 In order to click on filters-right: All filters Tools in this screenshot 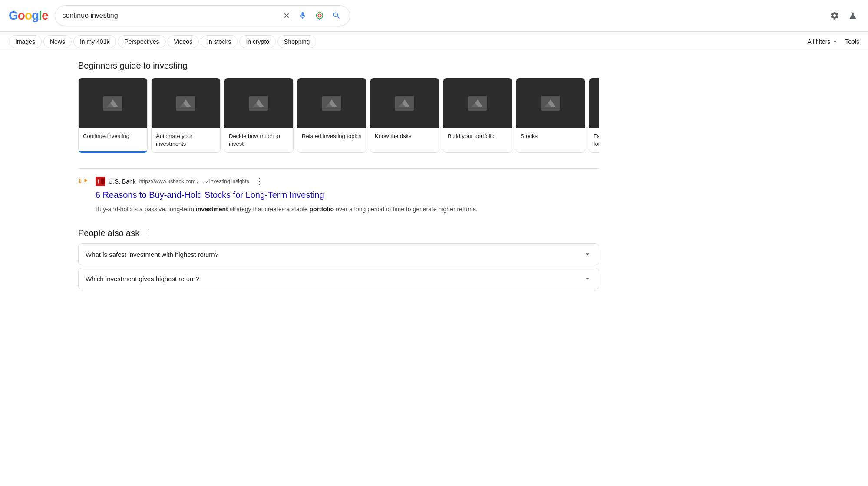, I will do `click(833, 42)`.